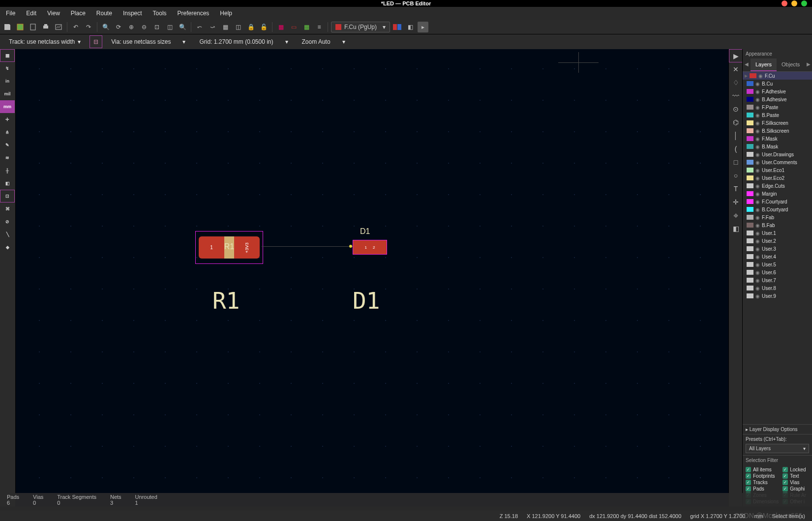  I want to click on right-tool-10: T, so click(736, 189).